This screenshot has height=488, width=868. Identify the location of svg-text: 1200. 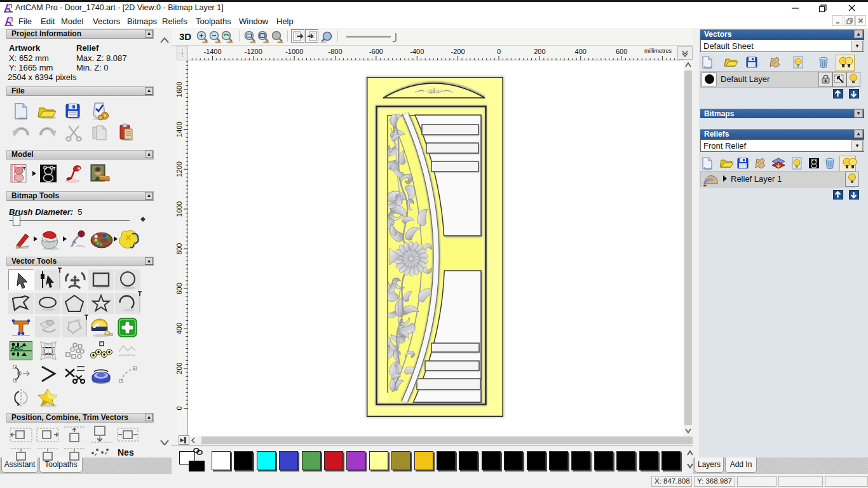
(179, 169).